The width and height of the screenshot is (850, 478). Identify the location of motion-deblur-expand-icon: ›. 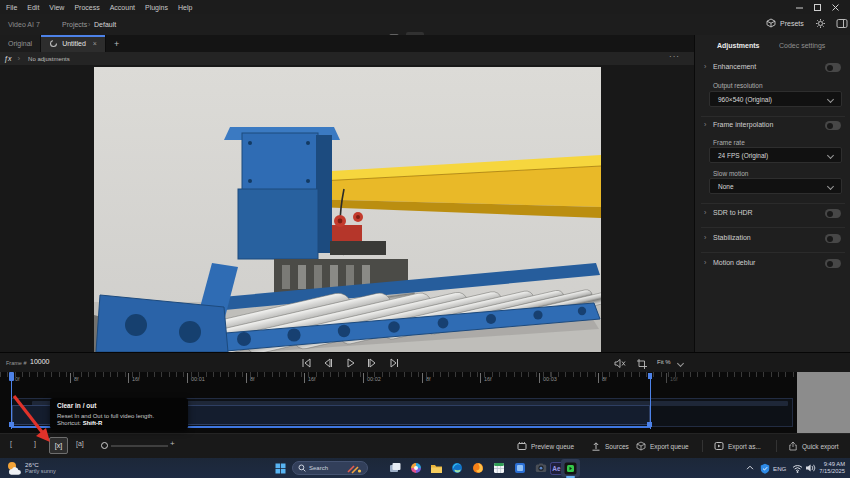
(705, 262).